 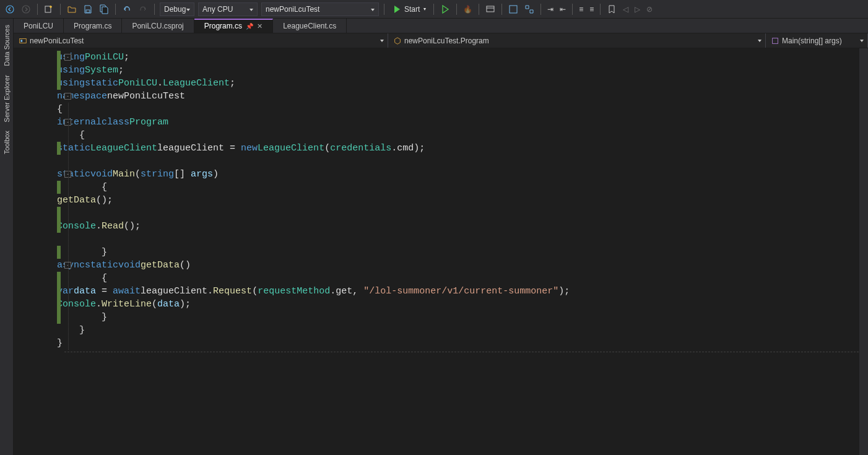 What do you see at coordinates (88, 9) in the screenshot?
I see `save-button` at bounding box center [88, 9].